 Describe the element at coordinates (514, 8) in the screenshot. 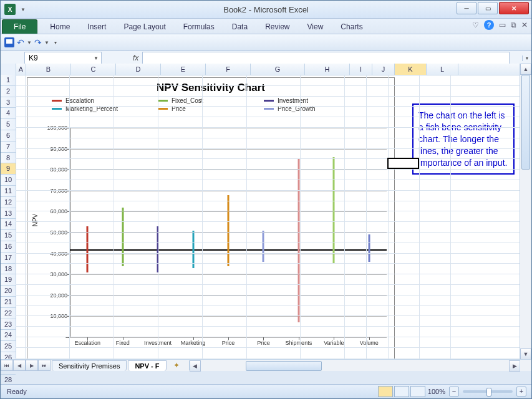

I see `close-button: ✕` at that location.